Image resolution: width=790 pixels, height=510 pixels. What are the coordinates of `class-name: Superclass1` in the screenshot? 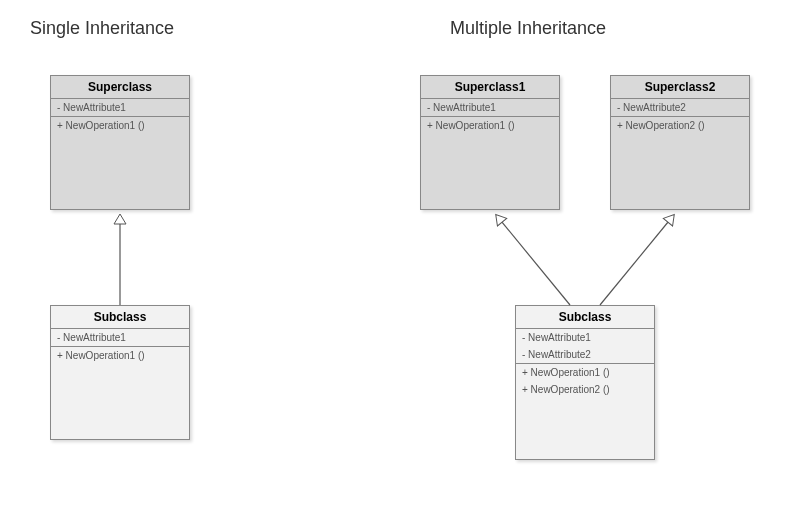 It's located at (490, 88).